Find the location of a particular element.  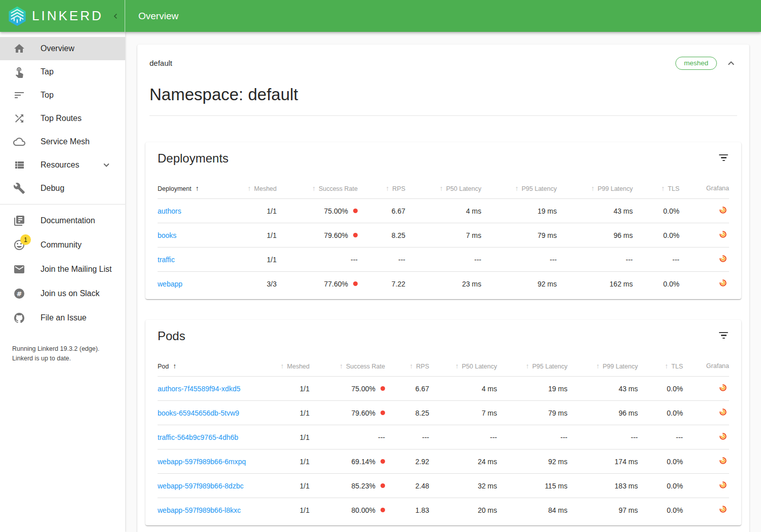

resource-link: authors is located at coordinates (169, 211).